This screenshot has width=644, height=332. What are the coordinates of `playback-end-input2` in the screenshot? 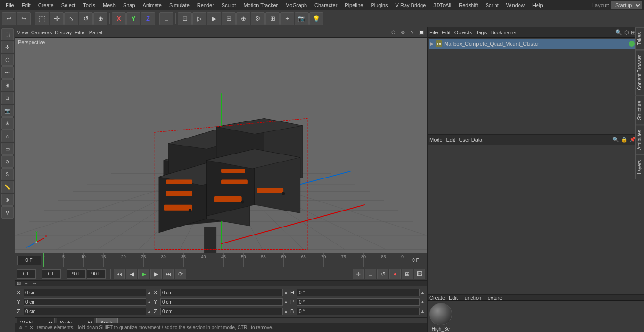 It's located at (96, 274).